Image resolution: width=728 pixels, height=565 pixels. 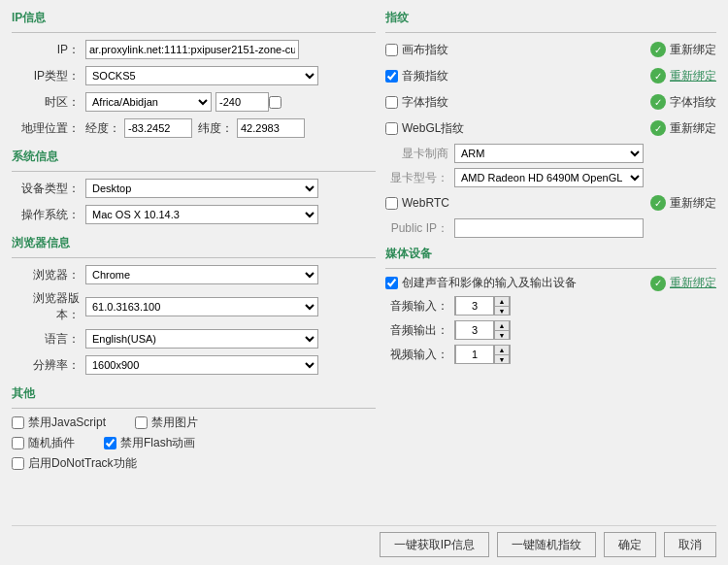 I want to click on public-ip-label: Public IP：, so click(x=417, y=229).